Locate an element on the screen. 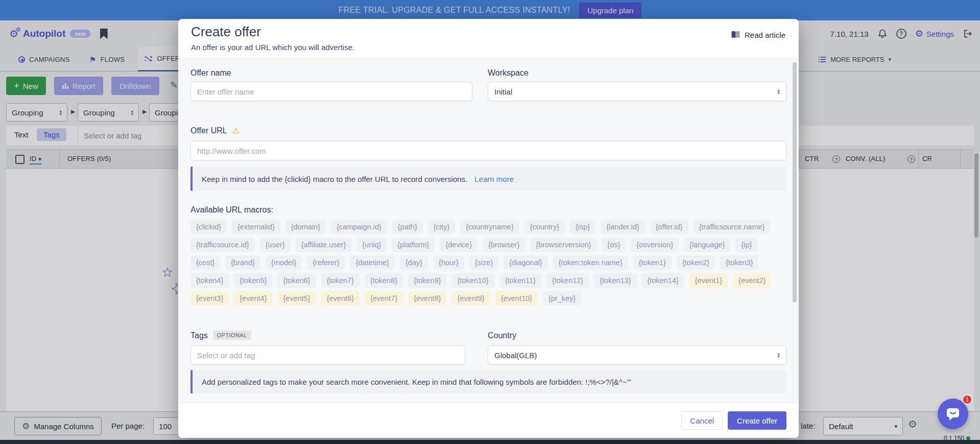 The image size is (980, 444). macro-chip: {token:token name} is located at coordinates (590, 263).